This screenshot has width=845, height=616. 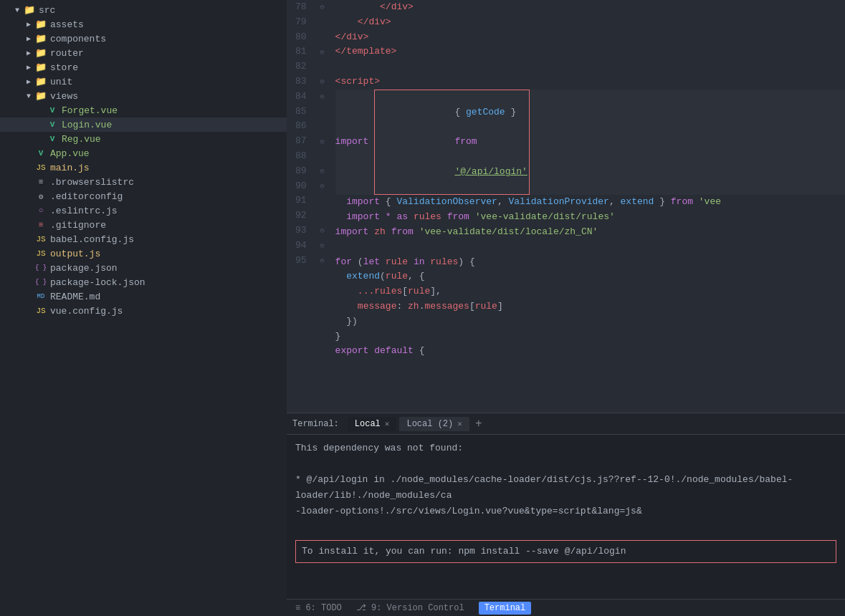 What do you see at coordinates (29, 168) in the screenshot?
I see `spacer-mainjs` at bounding box center [29, 168].